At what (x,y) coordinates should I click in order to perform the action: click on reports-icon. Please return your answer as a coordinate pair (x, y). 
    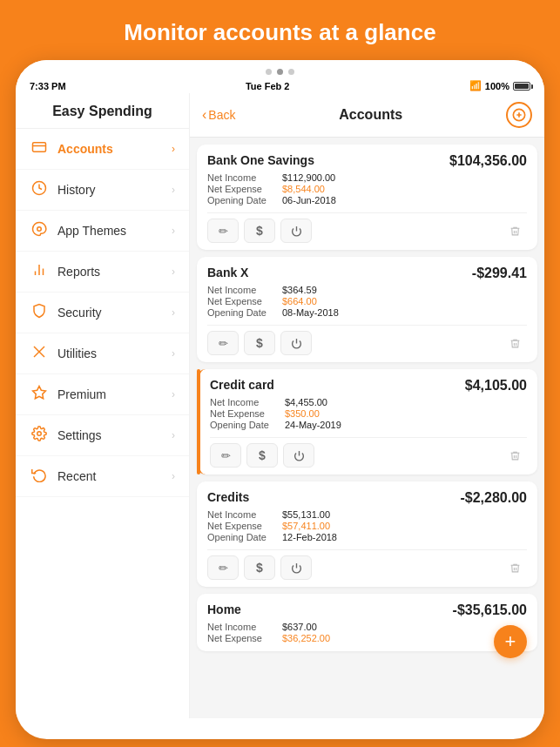
    Looking at the image, I should click on (39, 272).